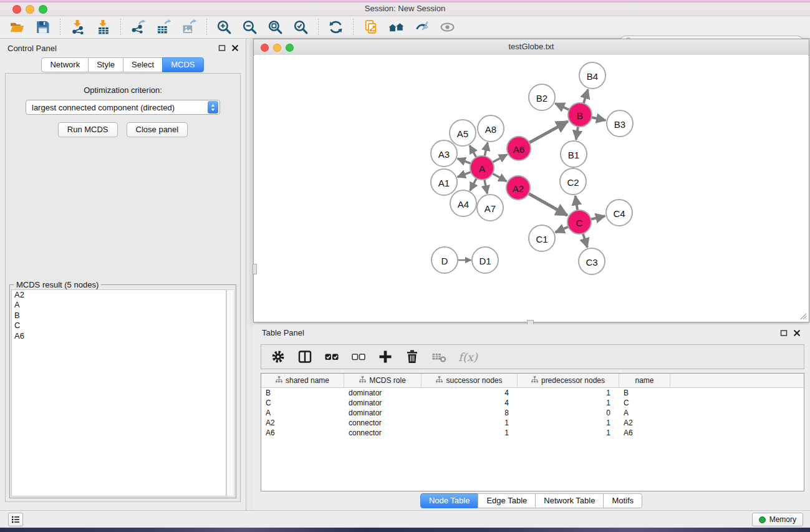 This screenshot has width=810, height=532. Describe the element at coordinates (143, 65) in the screenshot. I see `tab-select: Select` at that location.